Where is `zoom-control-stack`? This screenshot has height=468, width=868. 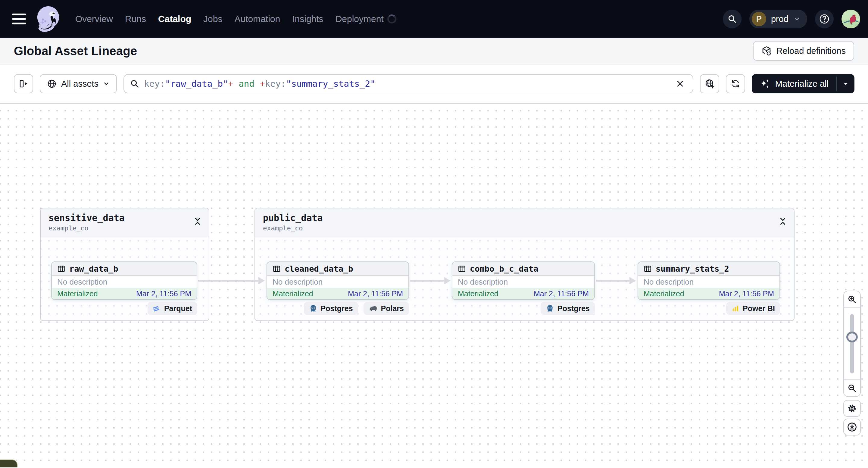
zoom-control-stack is located at coordinates (852, 344).